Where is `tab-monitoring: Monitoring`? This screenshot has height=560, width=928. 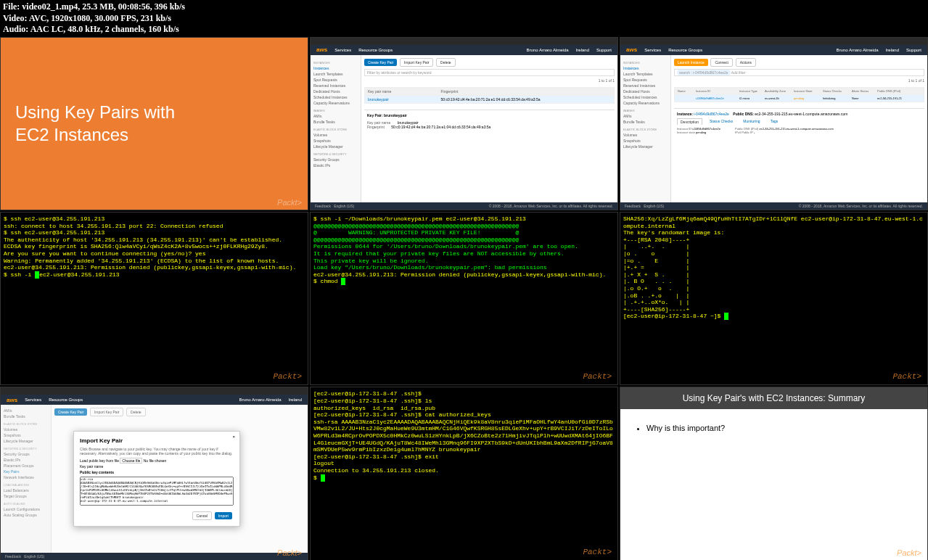
tab-monitoring: Monitoring is located at coordinates (752, 122).